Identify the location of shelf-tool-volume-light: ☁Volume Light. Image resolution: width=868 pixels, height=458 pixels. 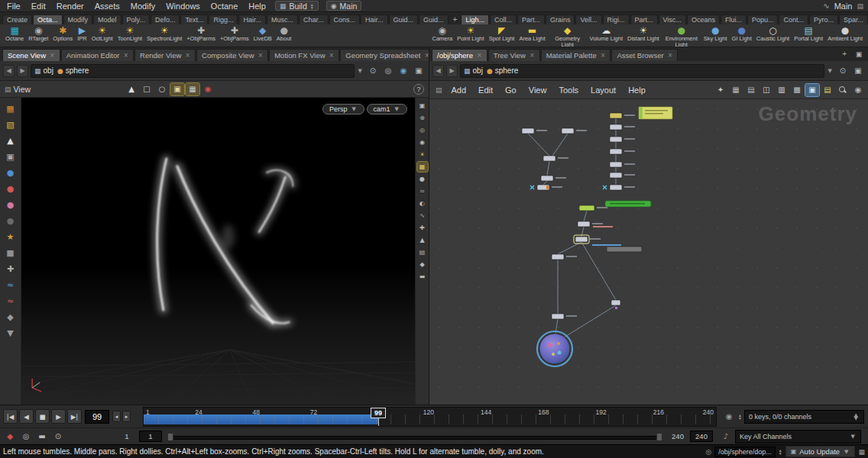
(607, 34).